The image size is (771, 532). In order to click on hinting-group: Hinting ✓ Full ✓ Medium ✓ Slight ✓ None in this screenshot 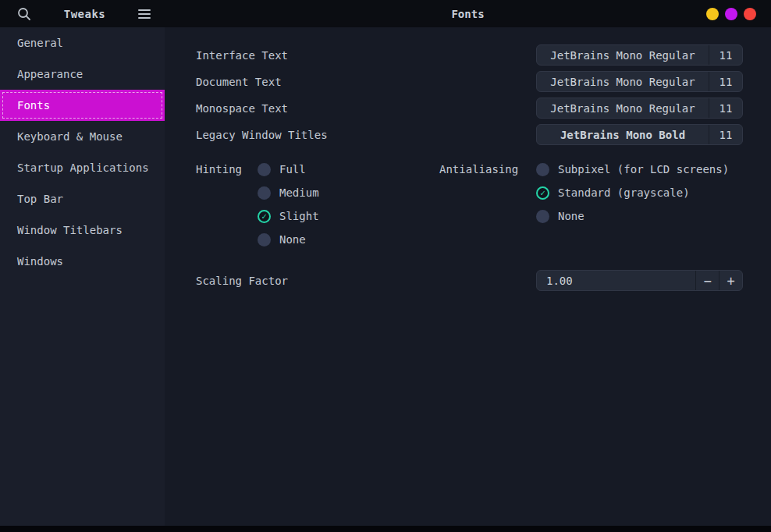, I will do `click(258, 204)`.